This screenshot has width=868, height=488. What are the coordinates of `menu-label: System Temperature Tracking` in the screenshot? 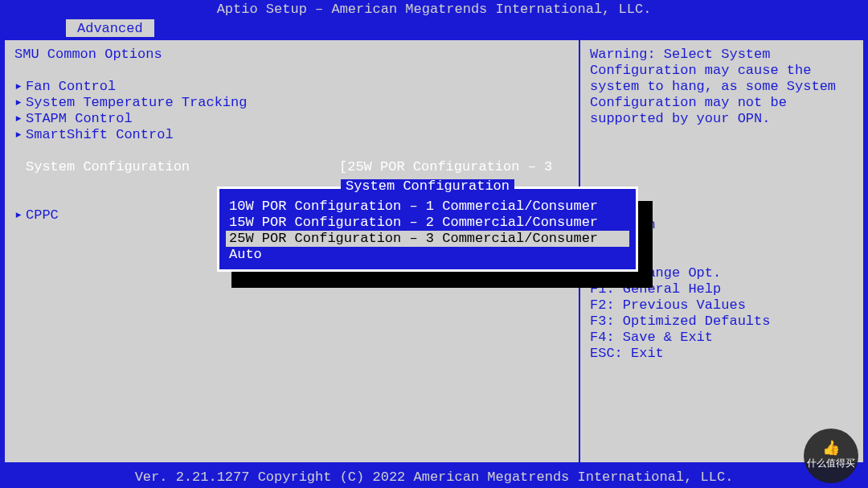 It's located at (137, 103).